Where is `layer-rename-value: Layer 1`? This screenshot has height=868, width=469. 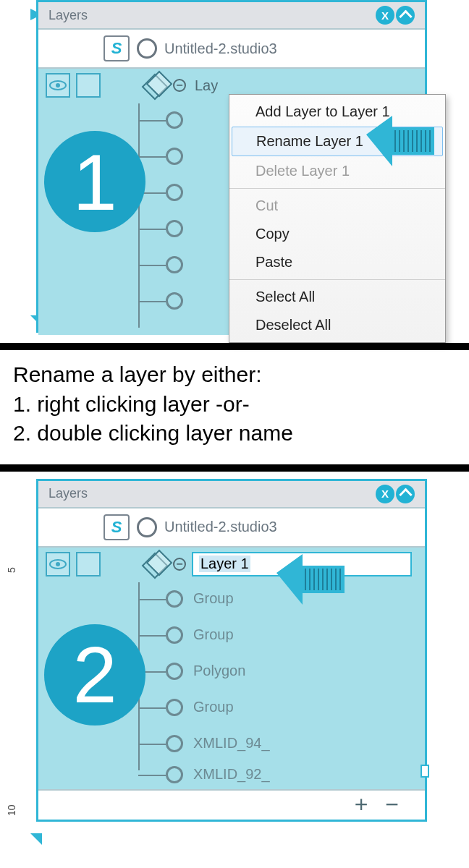
layer-rename-value: Layer 1 is located at coordinates (224, 564).